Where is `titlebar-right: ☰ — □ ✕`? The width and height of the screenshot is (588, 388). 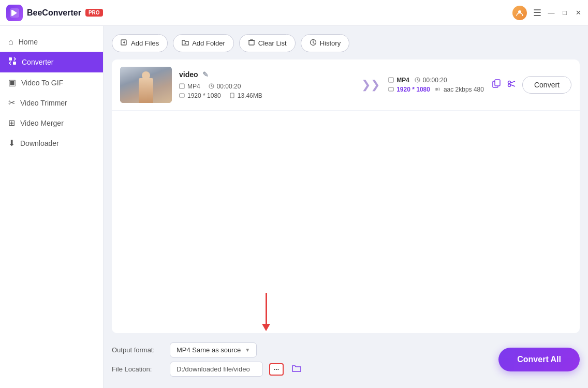
titlebar-right: ☰ — □ ✕ is located at coordinates (547, 13).